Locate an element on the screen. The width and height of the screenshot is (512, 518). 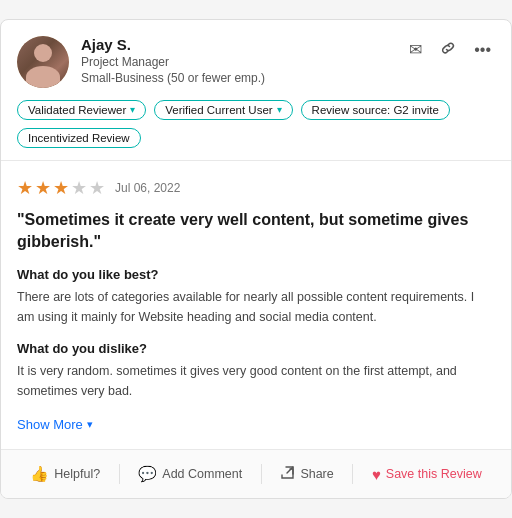
share-label: Share is located at coordinates (316, 474).